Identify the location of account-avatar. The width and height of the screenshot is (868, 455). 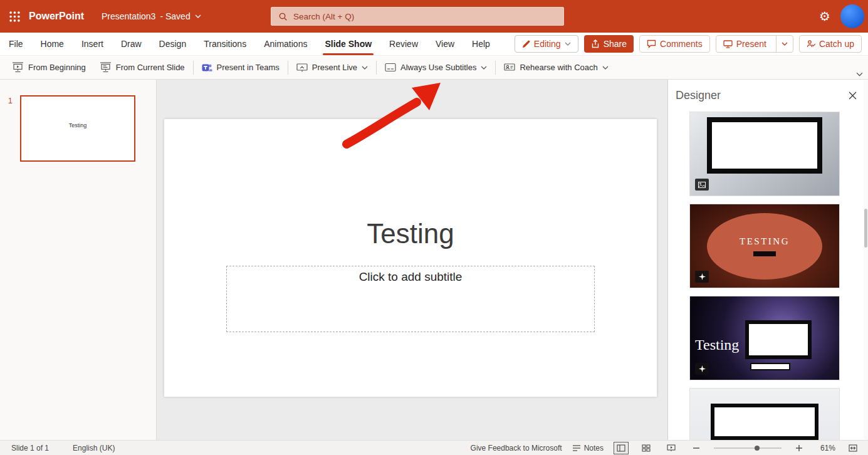
(852, 16).